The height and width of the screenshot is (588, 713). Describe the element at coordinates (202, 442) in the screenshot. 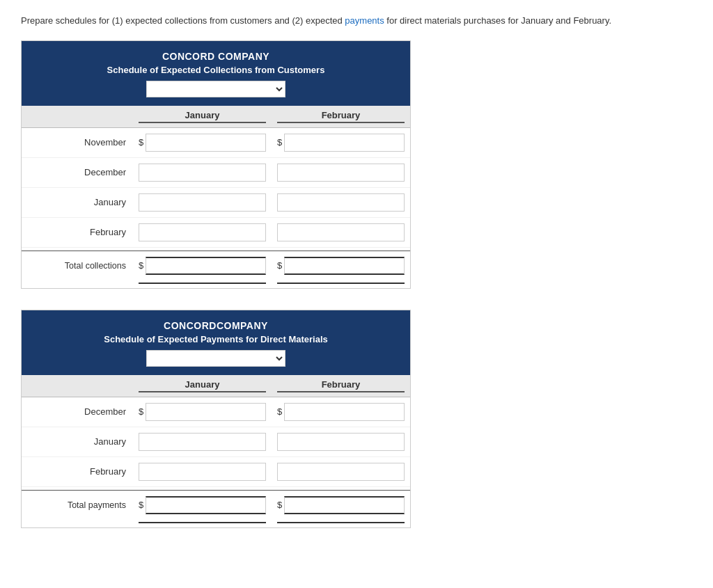

I see `p-jan-jan-group` at that location.